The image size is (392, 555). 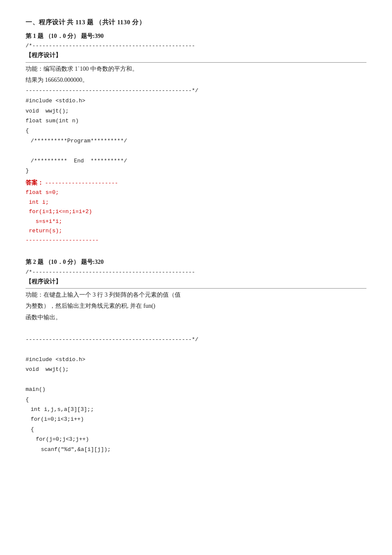 I want to click on q1-blank-line, so click(x=196, y=151).